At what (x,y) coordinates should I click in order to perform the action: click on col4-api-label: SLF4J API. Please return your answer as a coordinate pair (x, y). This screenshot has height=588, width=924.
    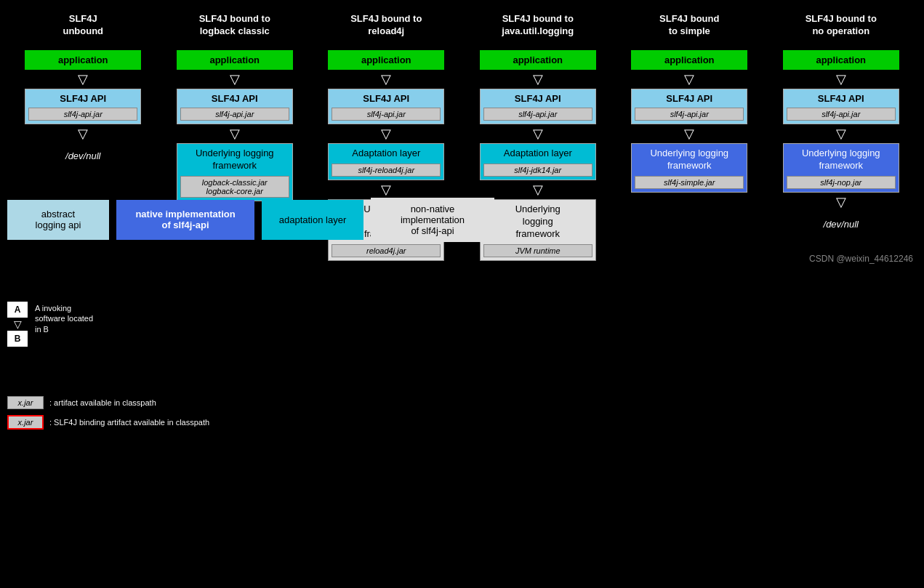
    Looking at the image, I should click on (538, 97).